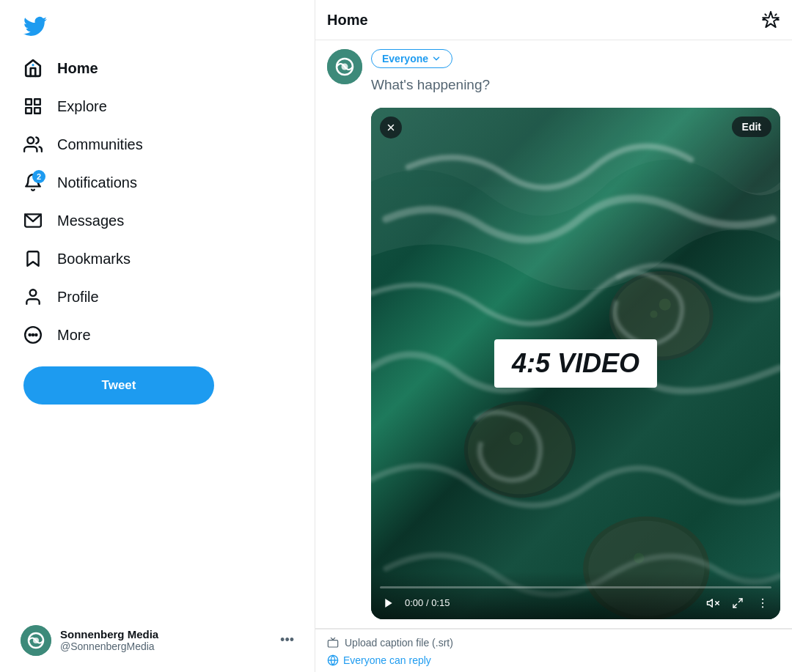  What do you see at coordinates (33, 335) in the screenshot?
I see `more-icon` at bounding box center [33, 335].